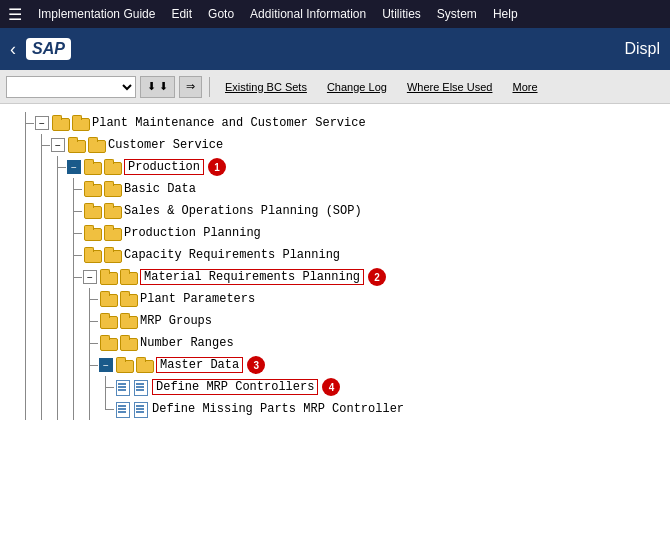  Describe the element at coordinates (15, 14) in the screenshot. I see `hamburger-icon: ☰` at that location.